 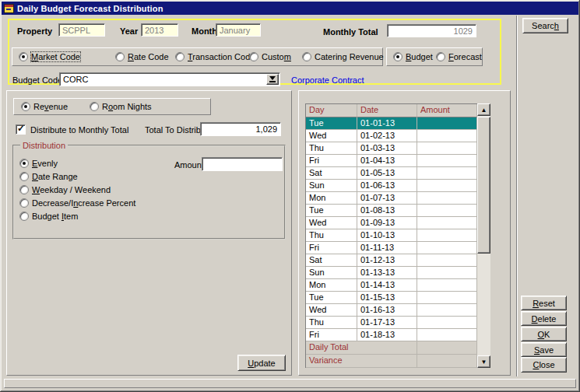 What do you see at coordinates (392, 261) in the screenshot?
I see `table-row: Sat01-12-13` at bounding box center [392, 261].